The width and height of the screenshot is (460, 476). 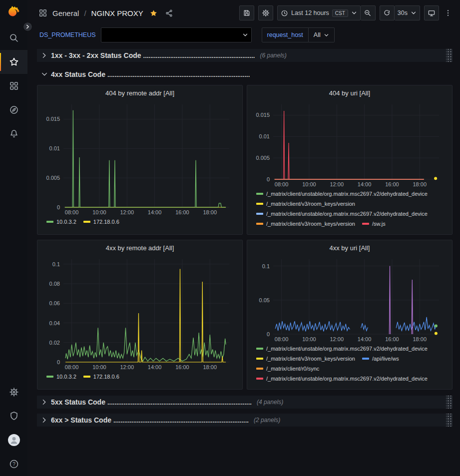 I want to click on sidebar-item-dashboards, so click(x=14, y=86).